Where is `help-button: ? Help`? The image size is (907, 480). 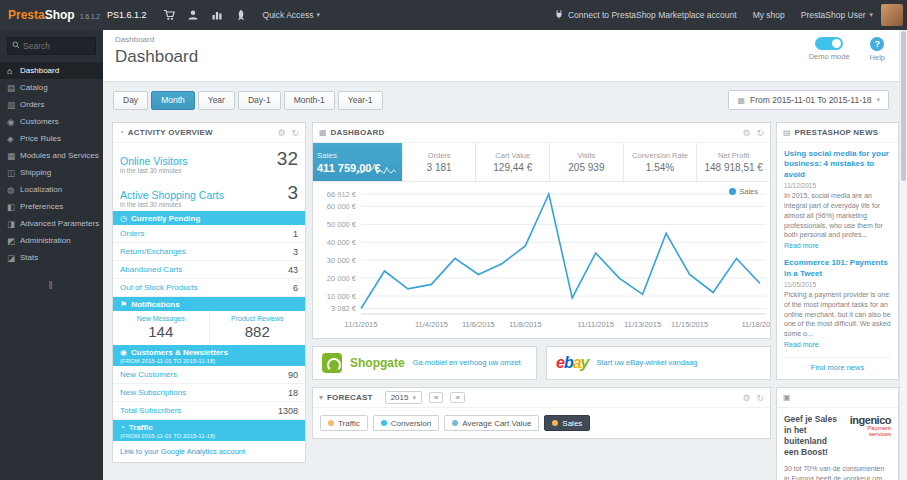
help-button: ? Help is located at coordinates (878, 50).